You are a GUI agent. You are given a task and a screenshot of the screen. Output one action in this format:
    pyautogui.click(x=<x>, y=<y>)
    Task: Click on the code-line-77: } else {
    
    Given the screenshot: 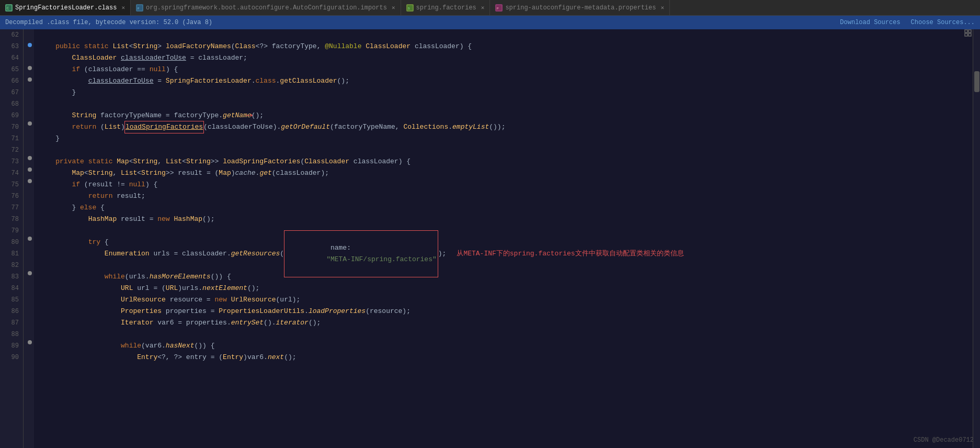 What is the action you would take?
    pyautogui.click(x=507, y=208)
    